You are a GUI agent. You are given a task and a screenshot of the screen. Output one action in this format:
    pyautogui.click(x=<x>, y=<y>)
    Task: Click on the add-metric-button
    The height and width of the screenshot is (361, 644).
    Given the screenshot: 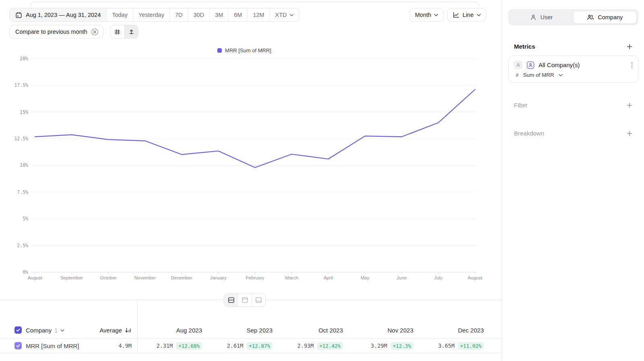 What is the action you would take?
    pyautogui.click(x=630, y=47)
    